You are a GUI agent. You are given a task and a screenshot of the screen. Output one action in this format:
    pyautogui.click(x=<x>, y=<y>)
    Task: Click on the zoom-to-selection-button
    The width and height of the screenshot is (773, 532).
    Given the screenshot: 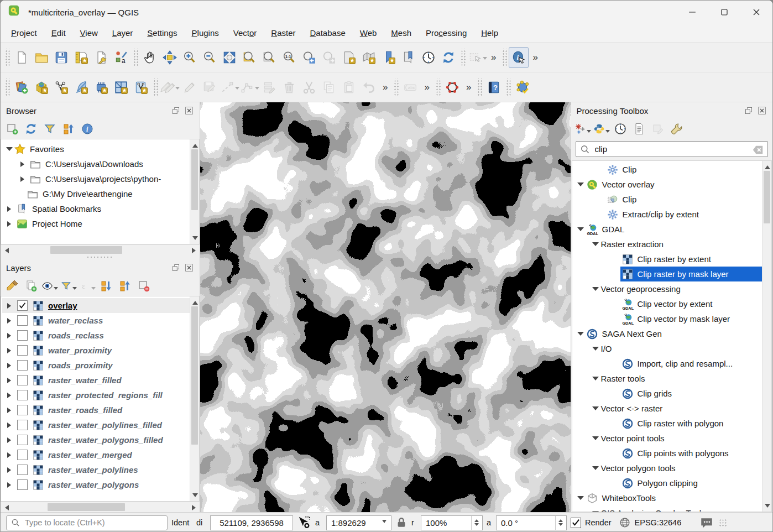 What is the action you would take?
    pyautogui.click(x=249, y=58)
    